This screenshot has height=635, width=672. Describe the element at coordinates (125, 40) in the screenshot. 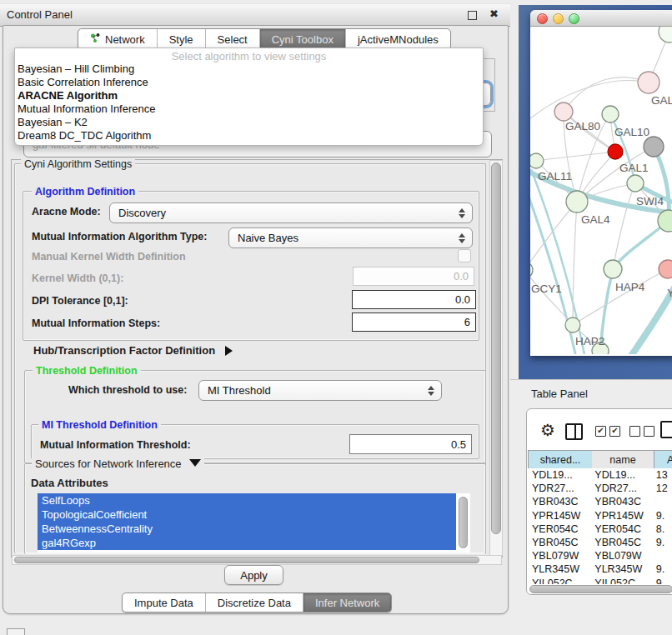

I see `tab-label: Network` at that location.